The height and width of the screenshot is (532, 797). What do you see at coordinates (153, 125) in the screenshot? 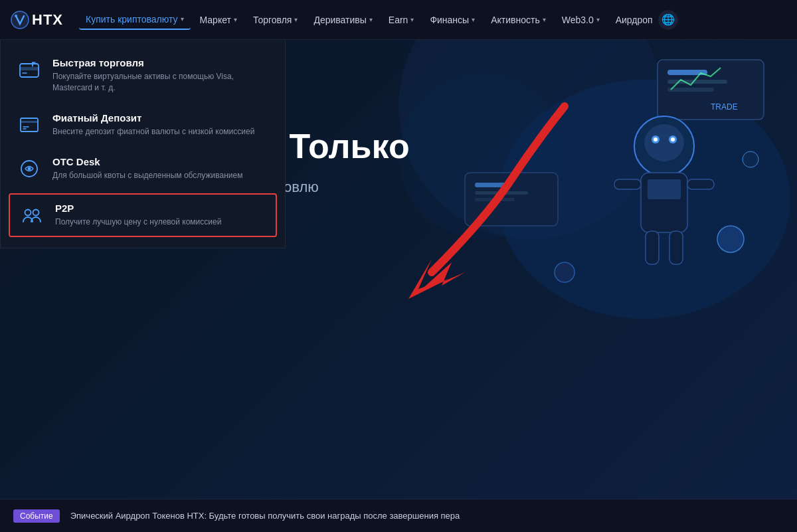
I see `fiat-deposit-content: Фиатный Депозит Внесите депозит фиатной …` at bounding box center [153, 125].